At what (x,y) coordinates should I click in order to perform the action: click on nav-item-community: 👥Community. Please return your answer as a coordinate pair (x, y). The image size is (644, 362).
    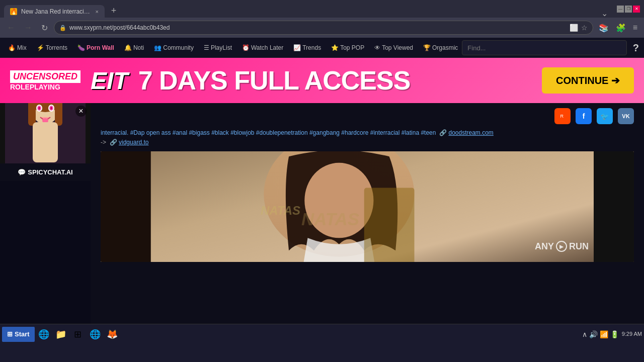
    Looking at the image, I should click on (174, 48).